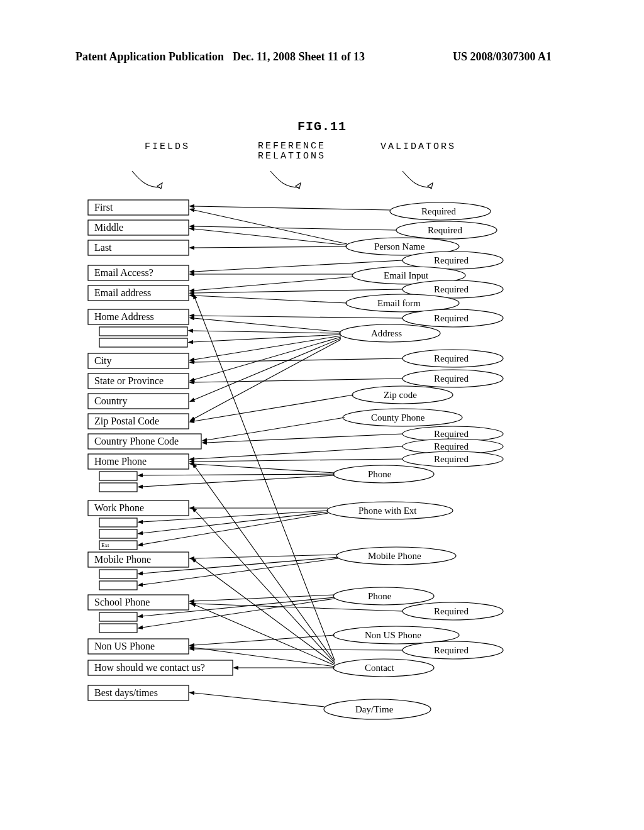  Describe the element at coordinates (118, 487) in the screenshot. I see `home-phone-sub2` at that location.